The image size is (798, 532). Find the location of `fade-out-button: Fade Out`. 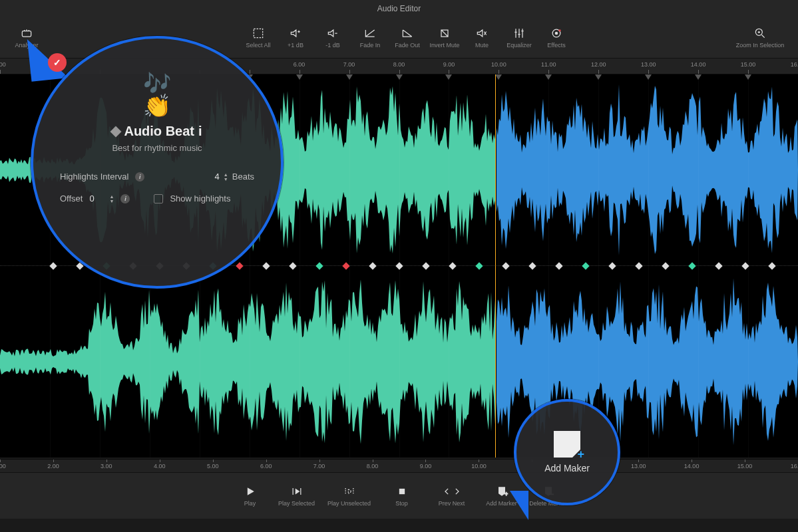

fade-out-button: Fade Out is located at coordinates (407, 38).